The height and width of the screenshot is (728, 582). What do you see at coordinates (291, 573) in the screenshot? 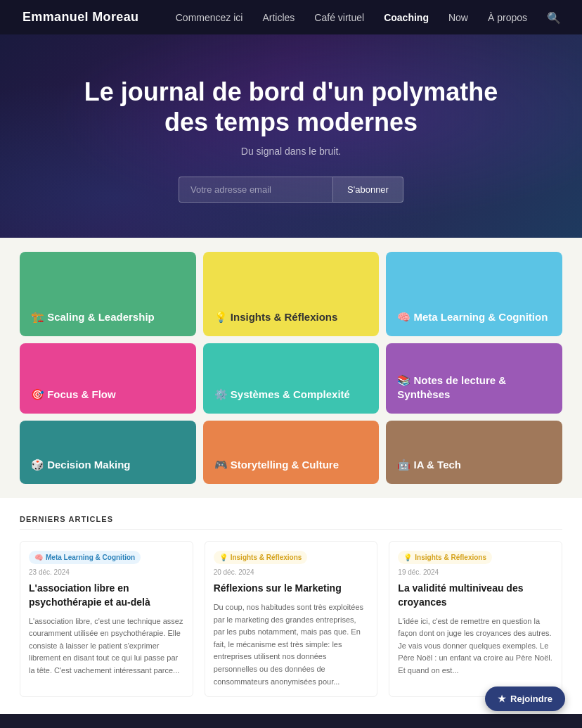
I see `article-date: 20 déc. 2024` at bounding box center [291, 573].